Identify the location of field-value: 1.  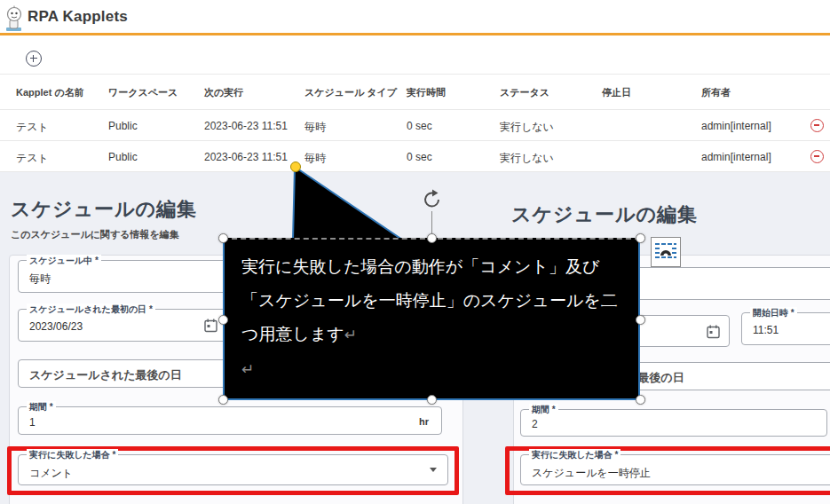
(32, 422).